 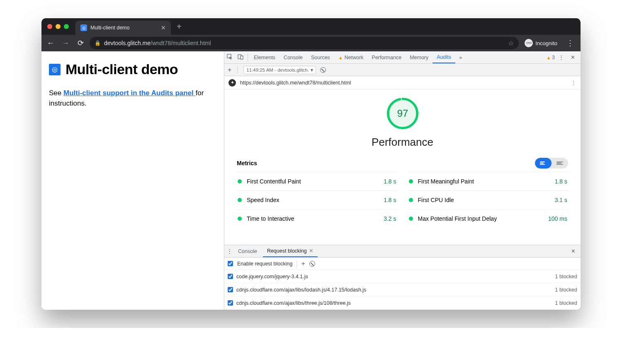 I want to click on tab-memory: Memory, so click(x=419, y=57).